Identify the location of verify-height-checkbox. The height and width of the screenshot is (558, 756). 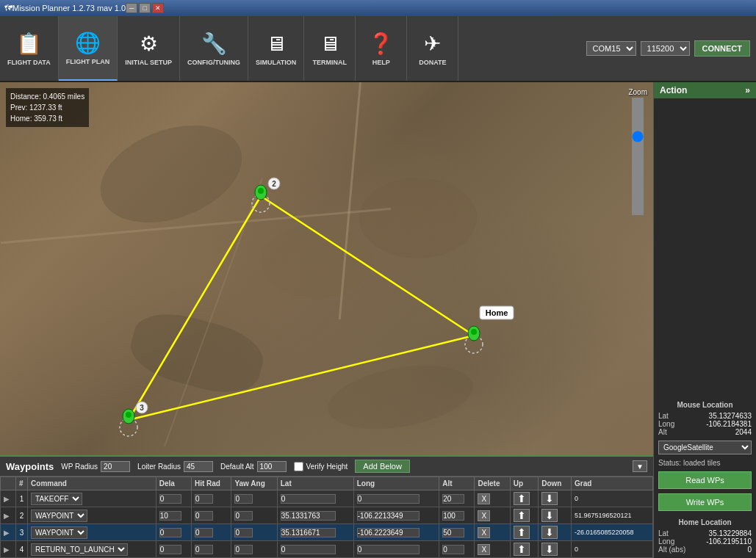
(298, 467).